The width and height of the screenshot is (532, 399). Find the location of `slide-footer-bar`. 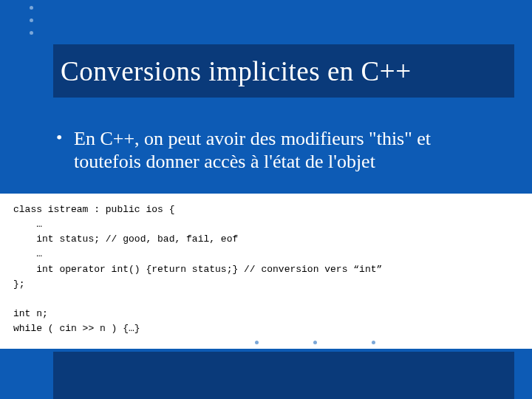

slide-footer-bar is located at coordinates (284, 375).